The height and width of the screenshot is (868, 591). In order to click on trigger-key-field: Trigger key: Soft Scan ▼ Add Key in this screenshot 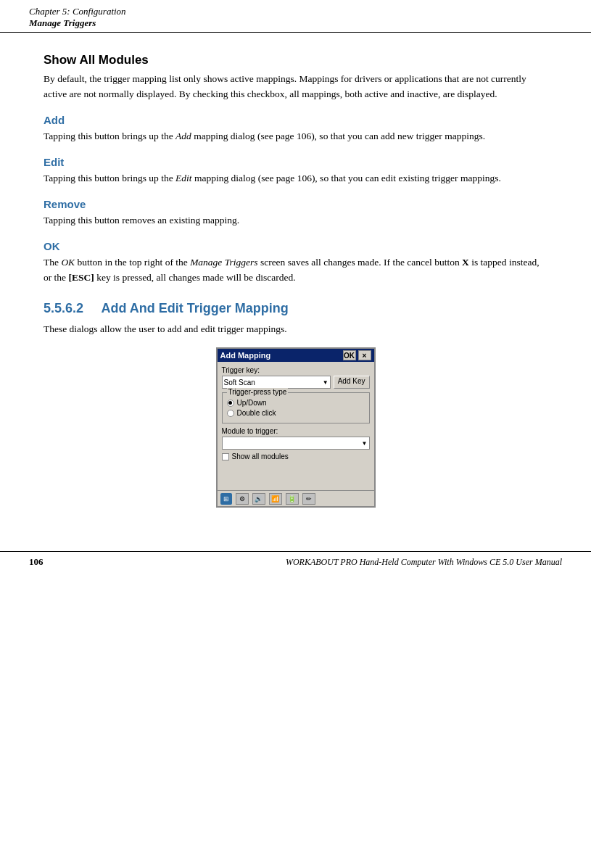, I will do `click(296, 377)`.